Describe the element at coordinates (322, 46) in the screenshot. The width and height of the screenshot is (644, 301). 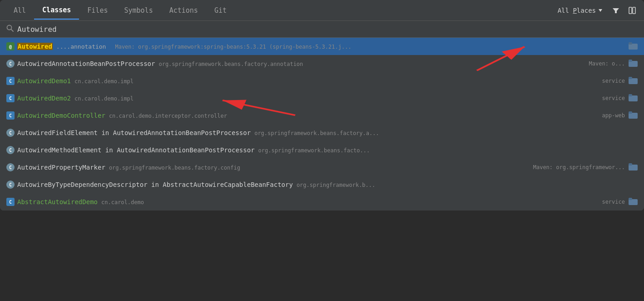
I see `result-row: @Autowired ....annotationMaven: org.spri…` at that location.